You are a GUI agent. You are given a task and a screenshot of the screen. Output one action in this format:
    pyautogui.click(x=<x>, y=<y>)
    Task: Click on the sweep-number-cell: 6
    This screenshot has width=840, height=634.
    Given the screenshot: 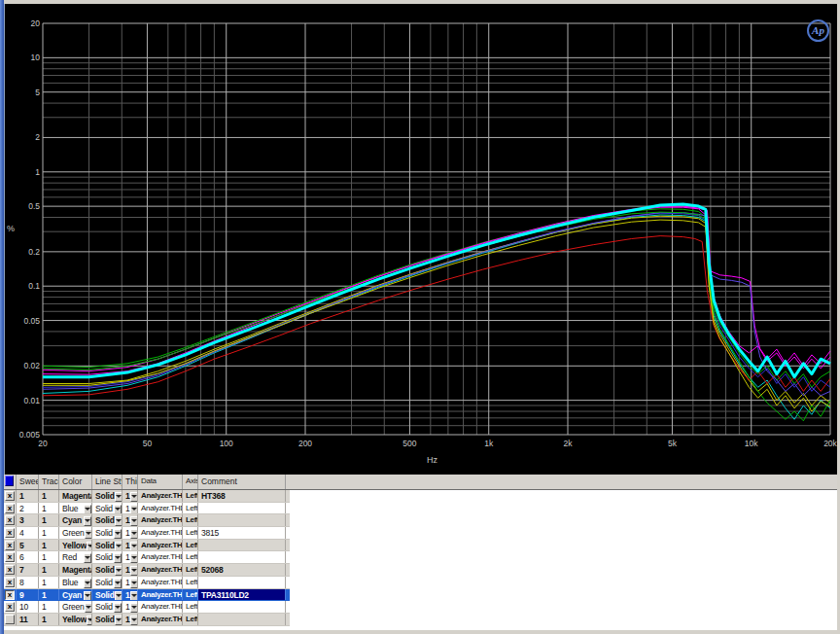 What is the action you would take?
    pyautogui.click(x=27, y=557)
    